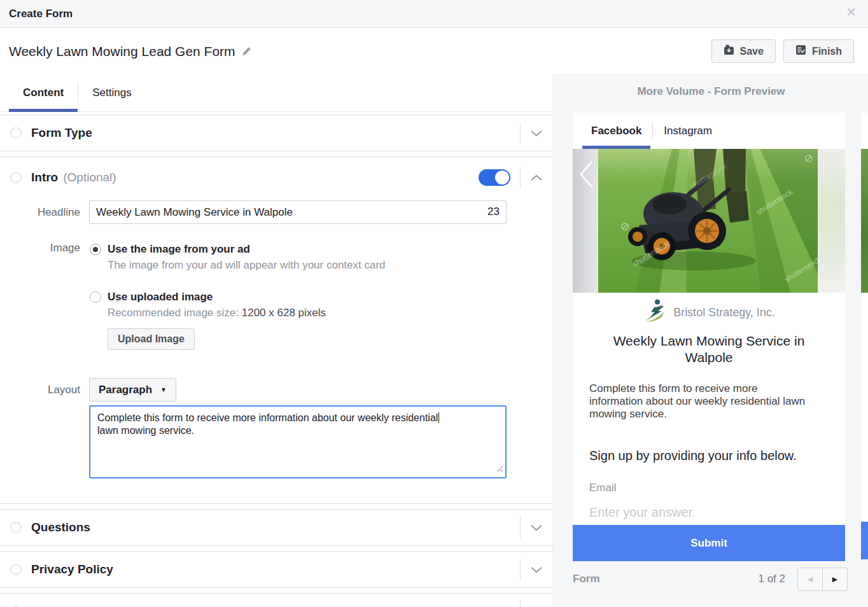 Image resolution: width=868 pixels, height=607 pixels. Describe the element at coordinates (536, 178) in the screenshot. I see `chevron-up-icon` at that location.